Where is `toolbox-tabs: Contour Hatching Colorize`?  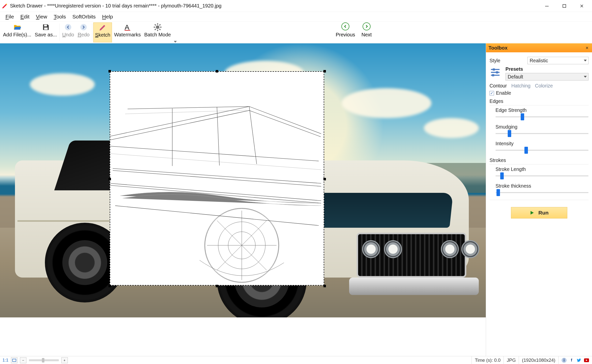
toolbox-tabs: Contour Hatching Colorize is located at coordinates (539, 86).